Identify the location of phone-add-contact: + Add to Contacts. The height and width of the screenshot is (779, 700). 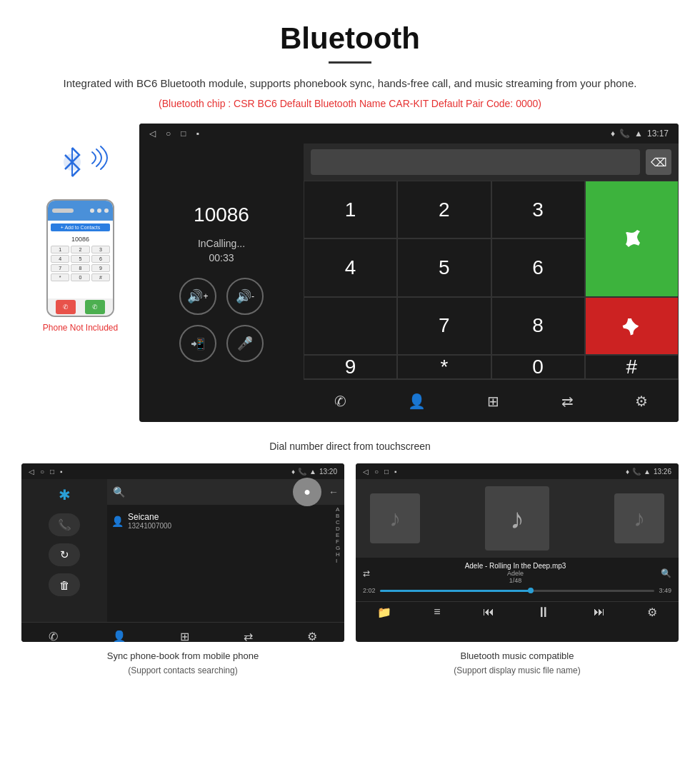
(80, 227).